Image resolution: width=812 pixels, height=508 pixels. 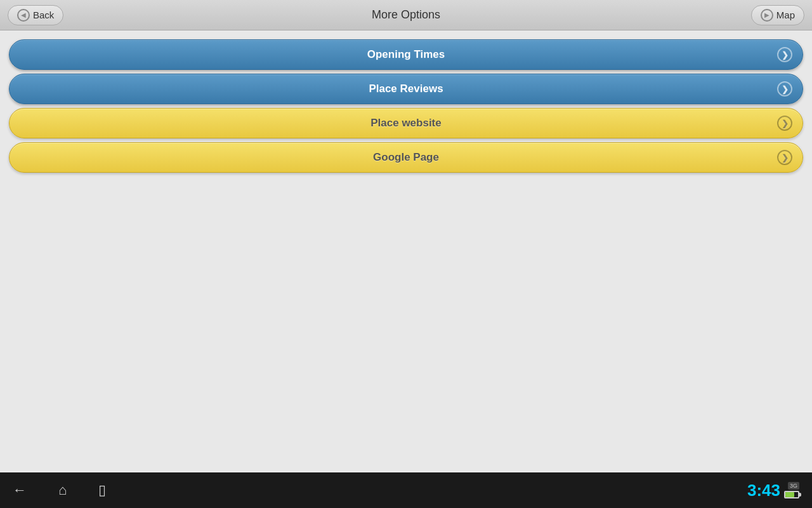 What do you see at coordinates (778, 15) in the screenshot?
I see `map-button: ▶ Map` at bounding box center [778, 15].